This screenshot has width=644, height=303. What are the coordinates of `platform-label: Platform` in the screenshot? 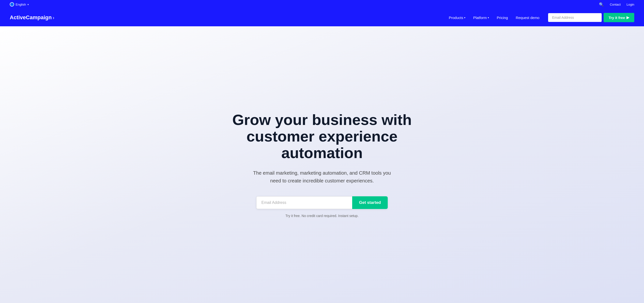 It's located at (480, 18).